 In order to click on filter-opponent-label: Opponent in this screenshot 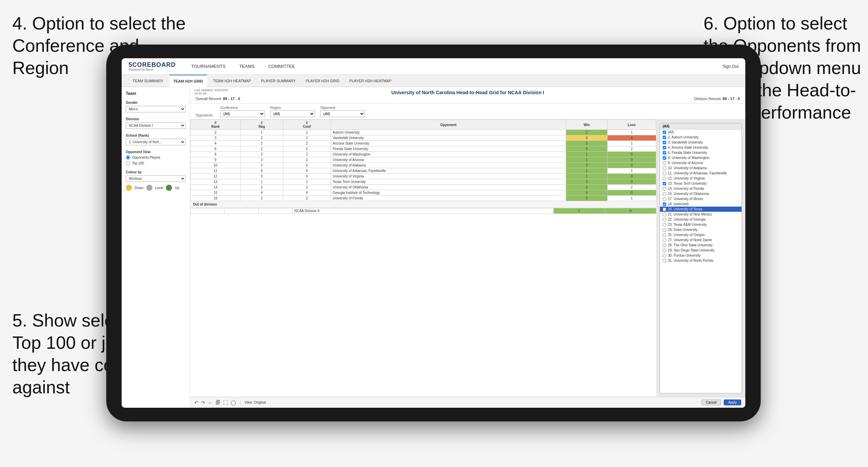, I will do `click(343, 108)`.